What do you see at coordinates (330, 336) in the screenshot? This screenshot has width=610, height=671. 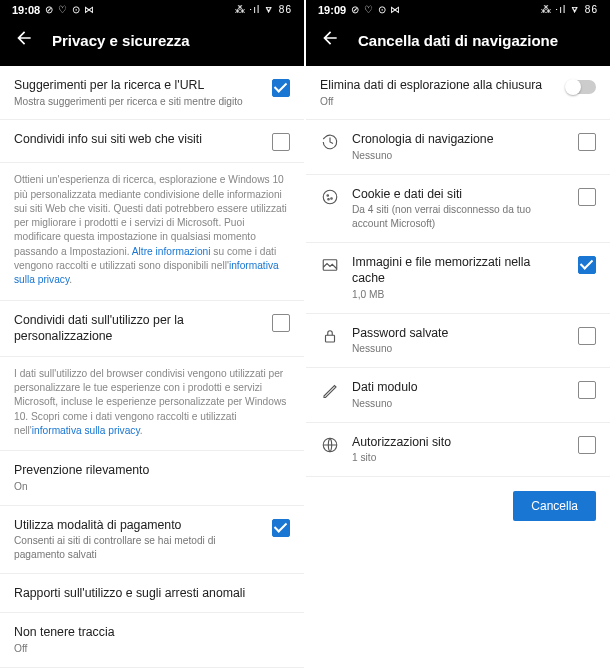 I see `lock-icon` at bounding box center [330, 336].